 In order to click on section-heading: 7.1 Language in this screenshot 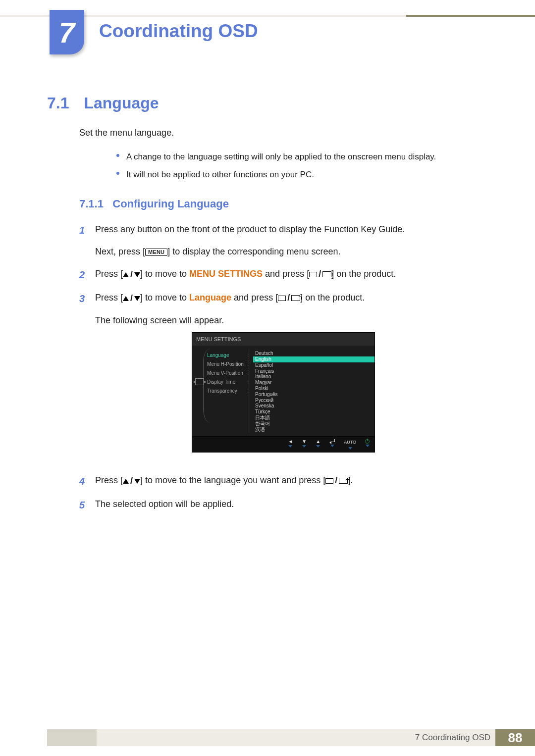, I will do `click(268, 103)`.